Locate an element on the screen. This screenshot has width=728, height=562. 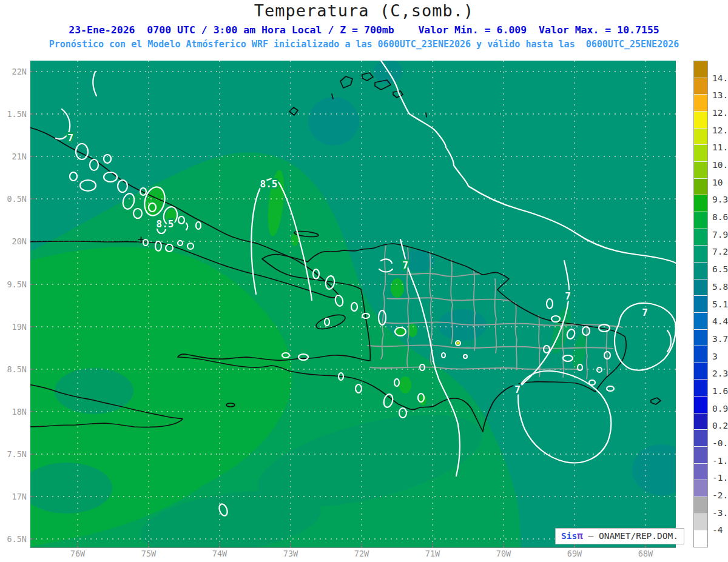
lon-label: 70W is located at coordinates (504, 554).